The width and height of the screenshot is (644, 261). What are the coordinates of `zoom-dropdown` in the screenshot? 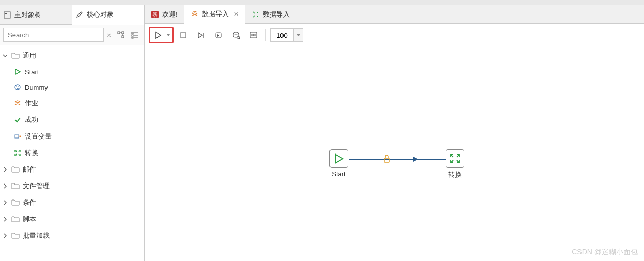 It's located at (298, 35).